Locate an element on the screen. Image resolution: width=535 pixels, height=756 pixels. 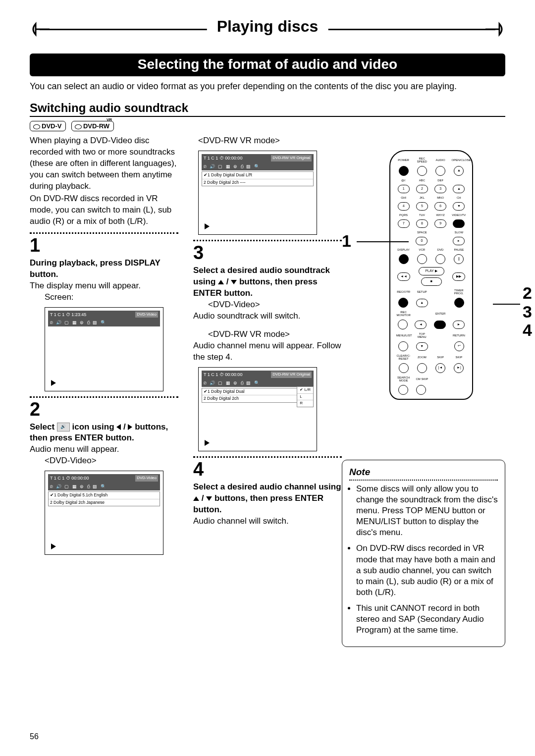
remote-control: POWERREC SPEEDAUDIOOPEN/CLOSE ▲ @/:ABCDE… is located at coordinates (431, 275).